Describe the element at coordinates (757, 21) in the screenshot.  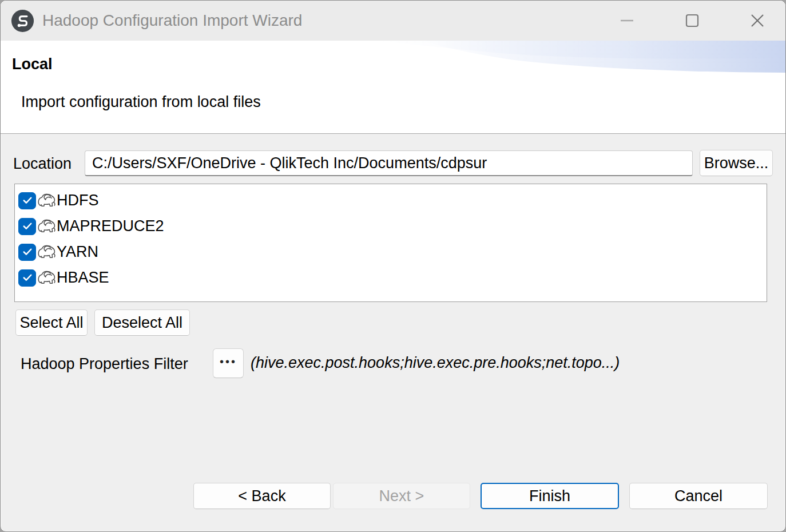
I see `close-icon` at that location.